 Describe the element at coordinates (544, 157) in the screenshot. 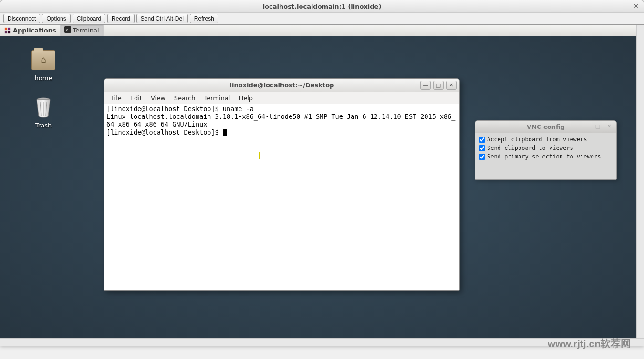

I see `checkbox-label: Send primary selection to viewers` at that location.